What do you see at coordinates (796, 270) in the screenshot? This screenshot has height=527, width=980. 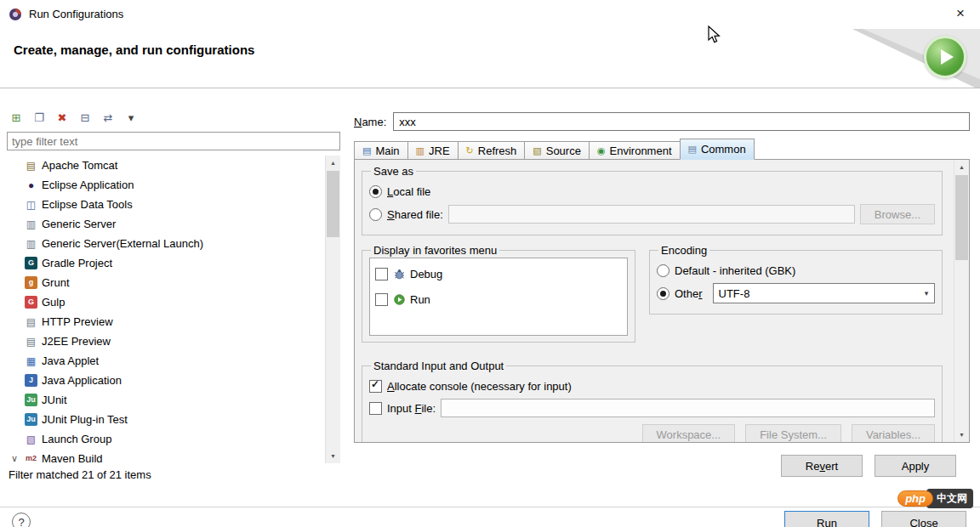 I see `default-encoding-radio: Default - inherited (GBK)` at bounding box center [796, 270].